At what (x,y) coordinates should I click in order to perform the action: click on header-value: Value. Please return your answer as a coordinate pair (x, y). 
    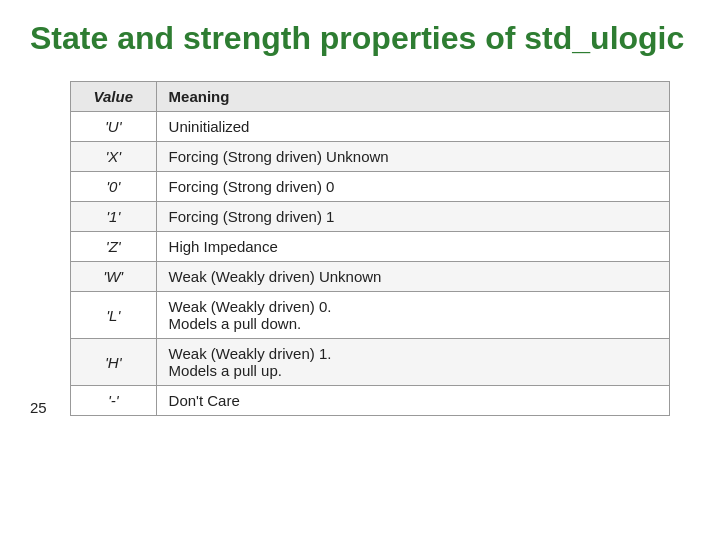
    Looking at the image, I should click on (114, 97).